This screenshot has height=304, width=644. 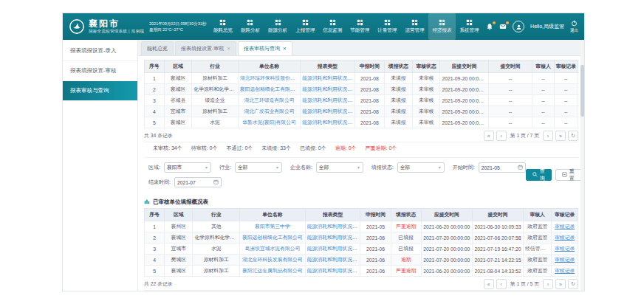 I want to click on text-link: 葛洲坝宜城水泥有限公司, so click(x=273, y=248).